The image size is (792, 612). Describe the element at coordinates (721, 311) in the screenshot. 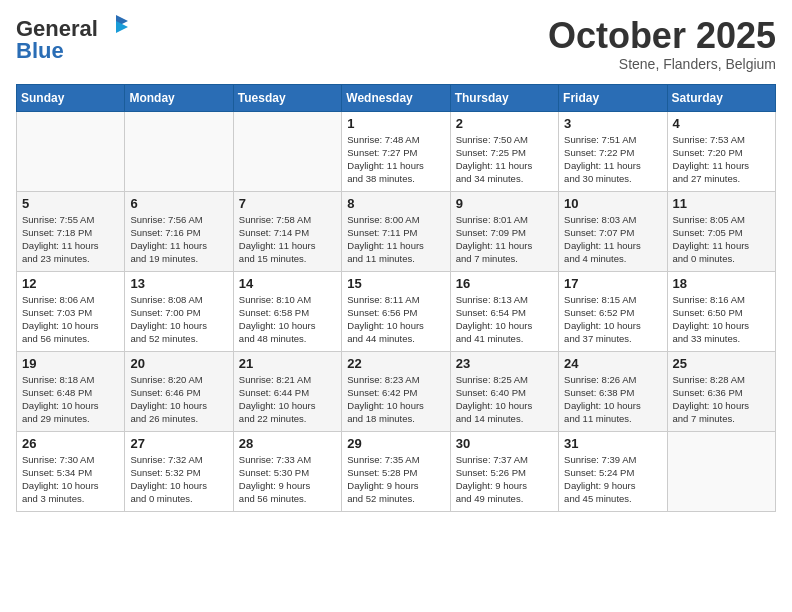

I see `calendar-cell: 18Sunrise: 8:16 AM Sunset: 6:50 PM Dayli…` at that location.